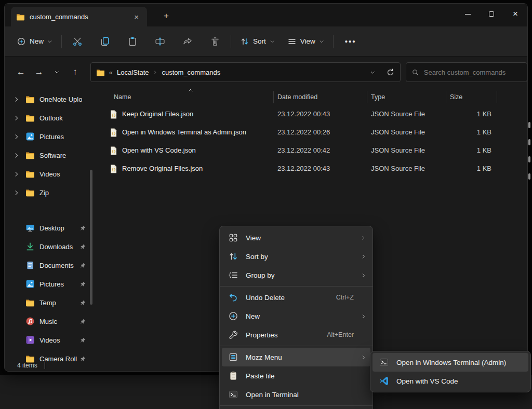 The image size is (532, 409). Describe the element at coordinates (296, 335) in the screenshot. I see `context-menu-item-properties: Properties Alt+Enter` at that location.